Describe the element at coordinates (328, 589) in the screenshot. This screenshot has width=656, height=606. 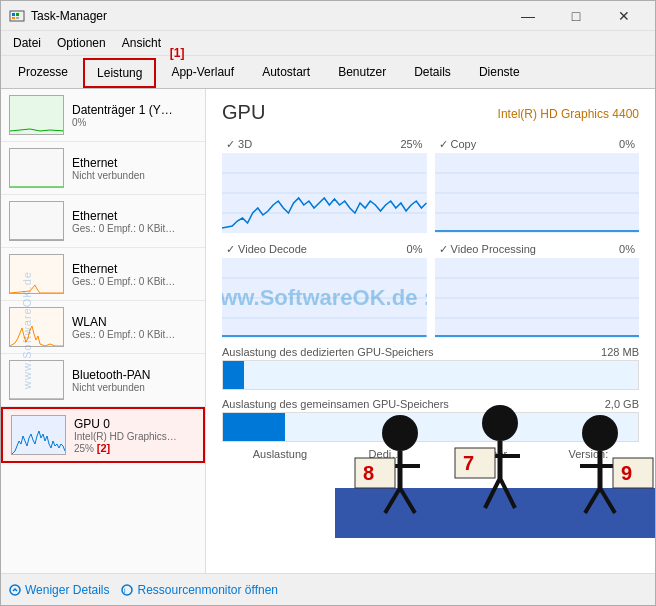
I see `bottom-bar: Weniger Details i Ressourcenmonitor öffn…` at that location.